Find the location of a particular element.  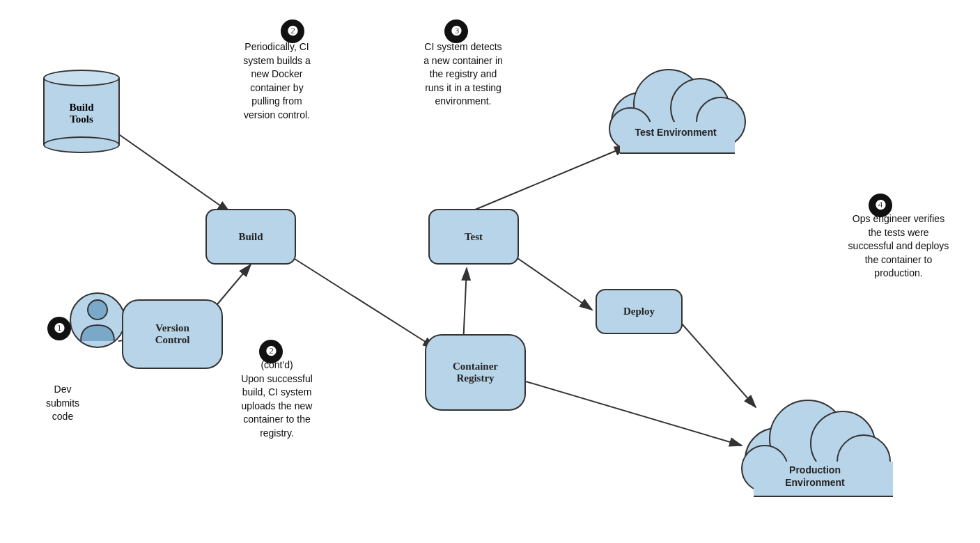

version-control-label: Version Control is located at coordinates (173, 334).